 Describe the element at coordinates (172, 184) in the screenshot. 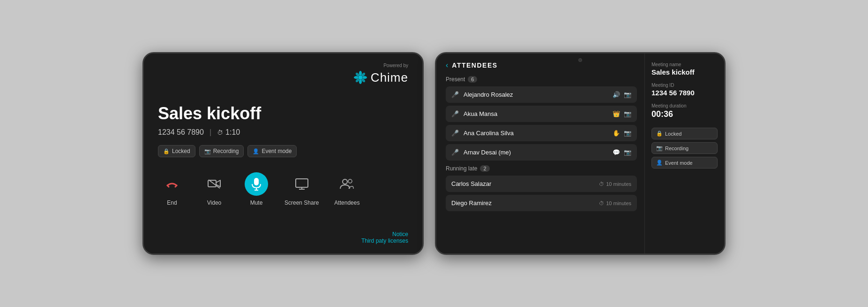

I see `phone-end-icon` at that location.